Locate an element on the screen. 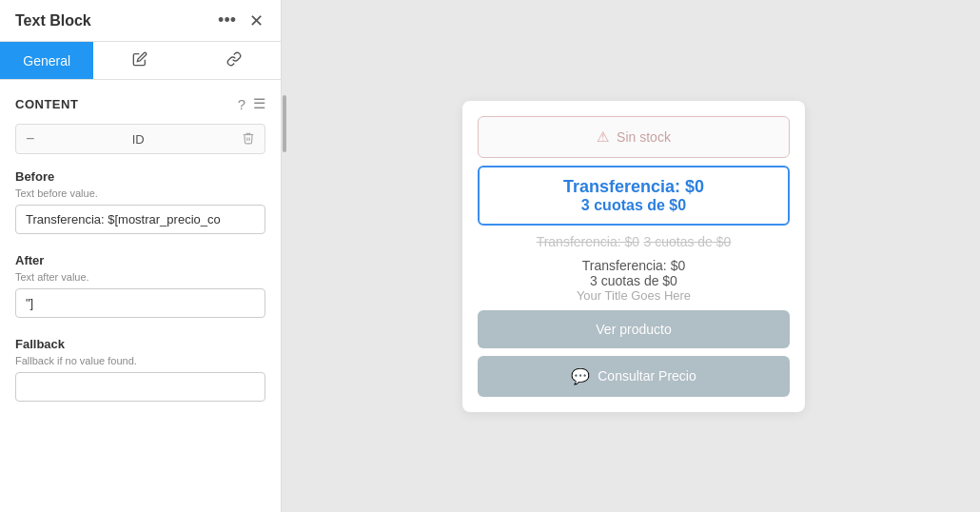  close-button: ✕ is located at coordinates (257, 21).